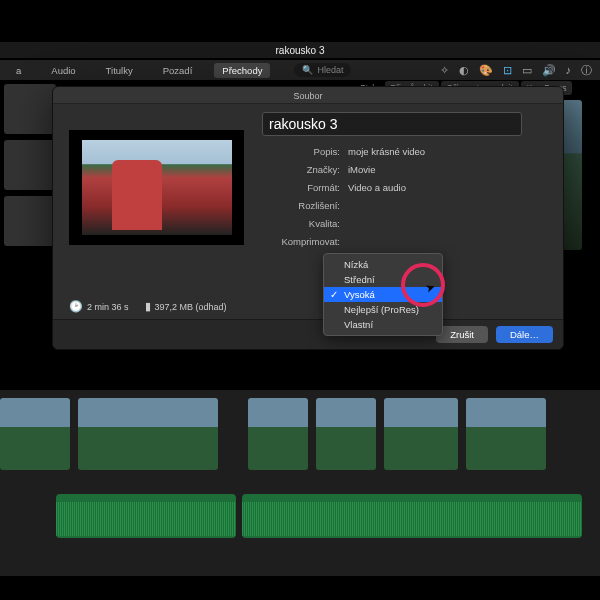  I want to click on search-icon: 🔍, so click(308, 70).